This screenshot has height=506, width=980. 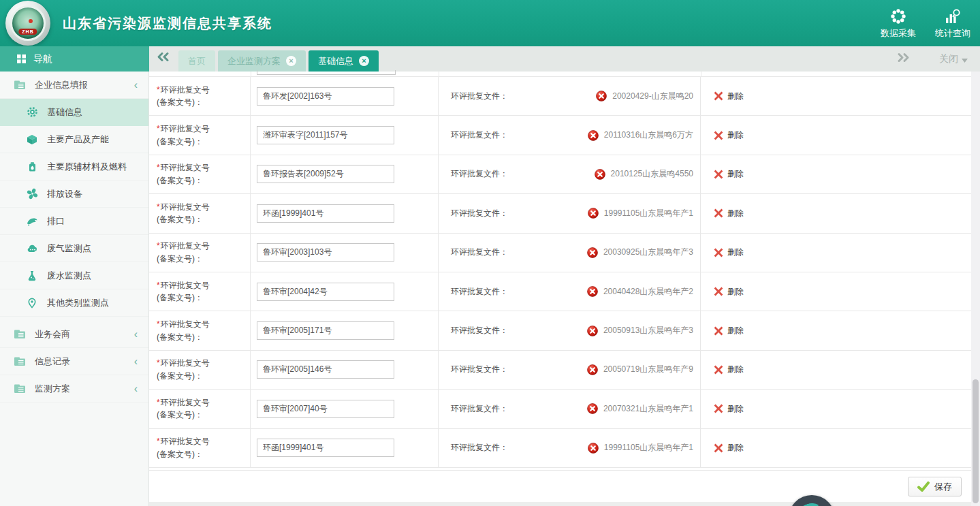 I want to click on tab-首页: 首页, so click(x=197, y=61).